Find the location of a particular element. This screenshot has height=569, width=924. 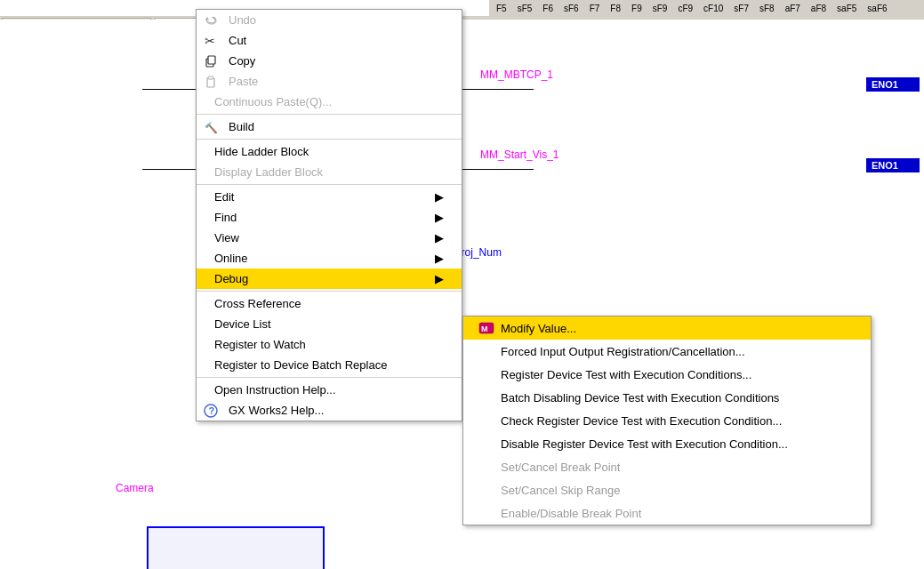

reg-cf9: cF9 is located at coordinates (685, 9).